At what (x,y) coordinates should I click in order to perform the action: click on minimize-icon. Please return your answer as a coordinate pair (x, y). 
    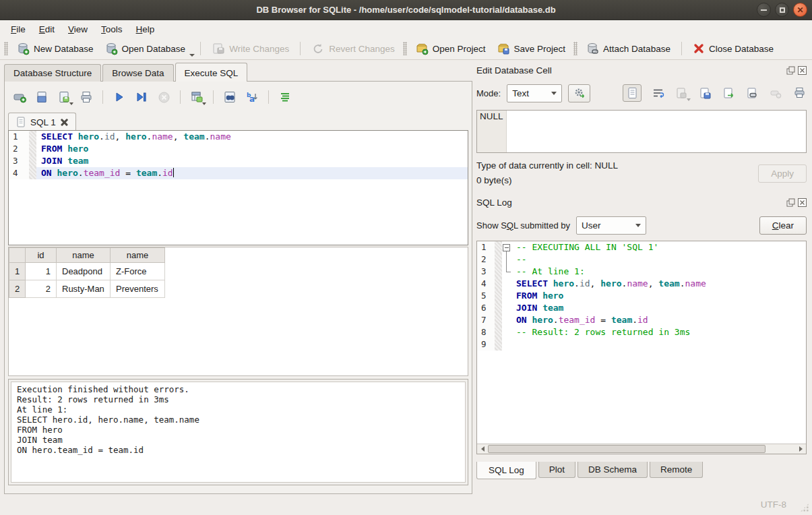
    Looking at the image, I should click on (764, 9).